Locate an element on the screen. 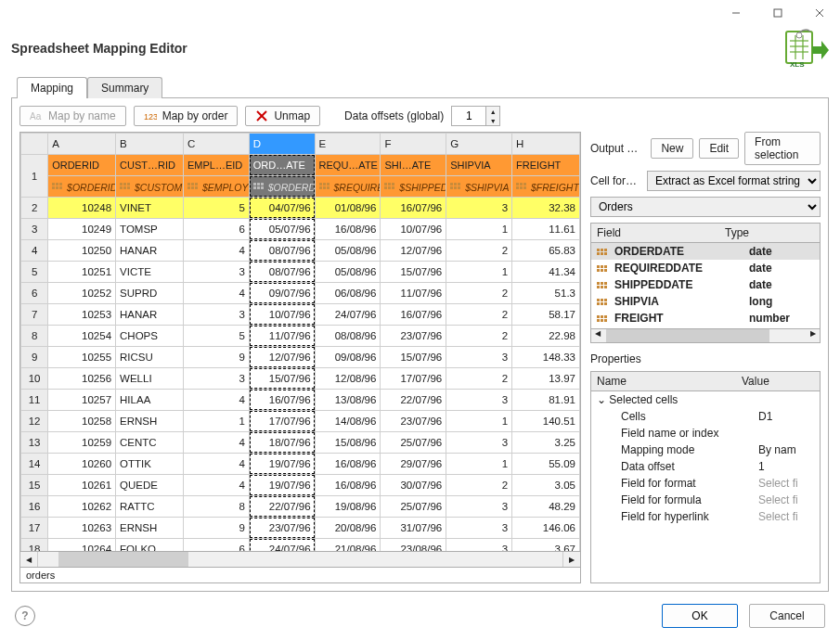  meta-edit-button: Edit is located at coordinates (718, 148).